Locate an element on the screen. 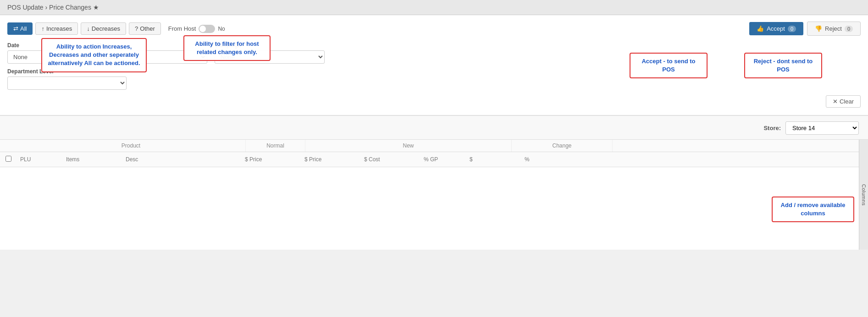  user-filter-group: User None is located at coordinates (152, 53).